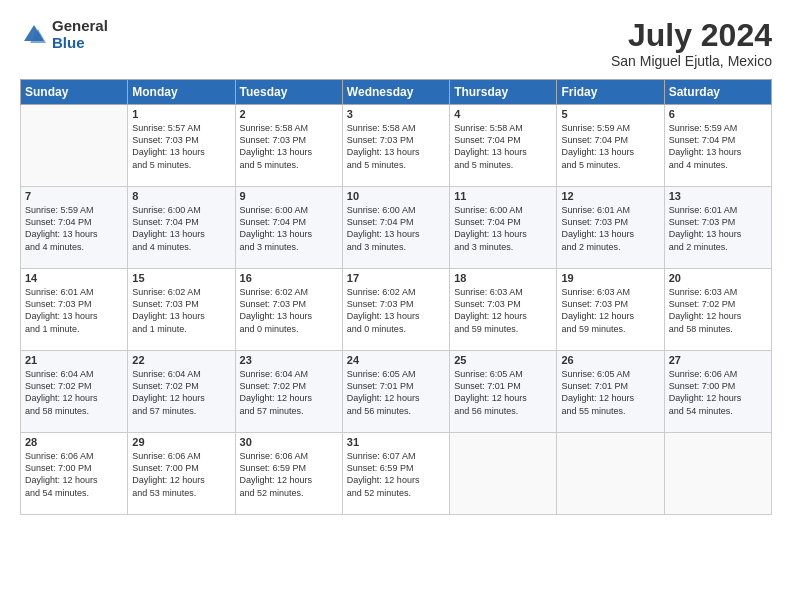  Describe the element at coordinates (288, 392) in the screenshot. I see `calendar-cell: 23Sunrise: 6:04 AM Sunset: 7:02 PM Dayli…` at that location.